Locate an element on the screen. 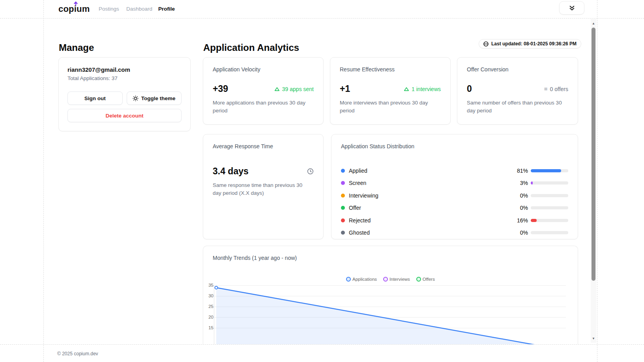 The image size is (644, 362). avg-response-time-card: Average Response Time 3.4 days Same resp… is located at coordinates (263, 187).